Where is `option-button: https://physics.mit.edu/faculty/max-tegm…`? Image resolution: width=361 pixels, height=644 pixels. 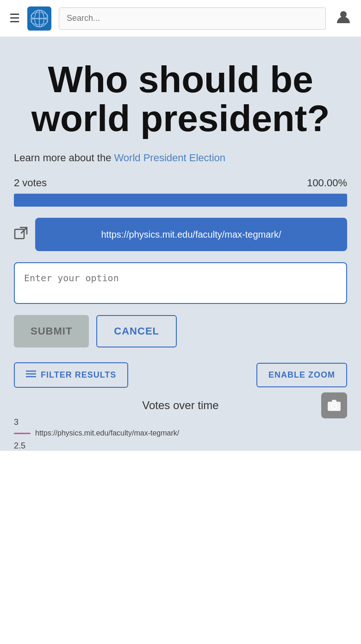
option-button: https://physics.mit.edu/faculty/max-tegm… is located at coordinates (191, 234).